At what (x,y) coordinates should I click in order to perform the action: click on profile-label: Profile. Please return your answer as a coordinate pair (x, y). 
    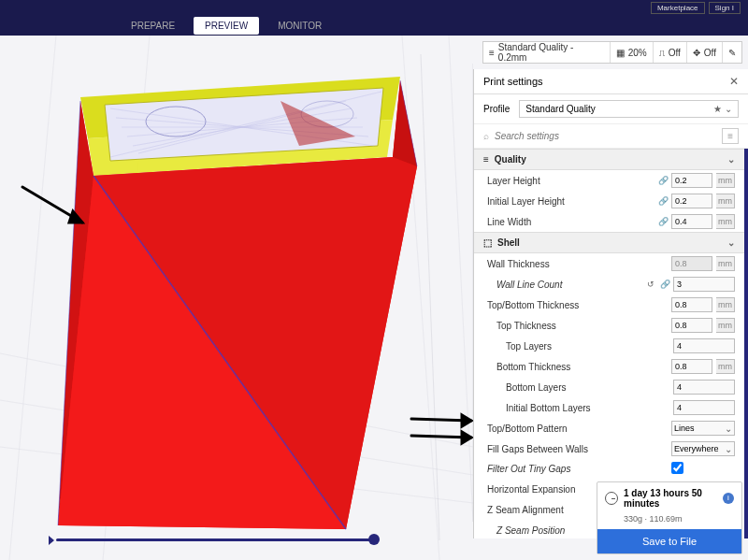
    Looking at the image, I should click on (496, 108).